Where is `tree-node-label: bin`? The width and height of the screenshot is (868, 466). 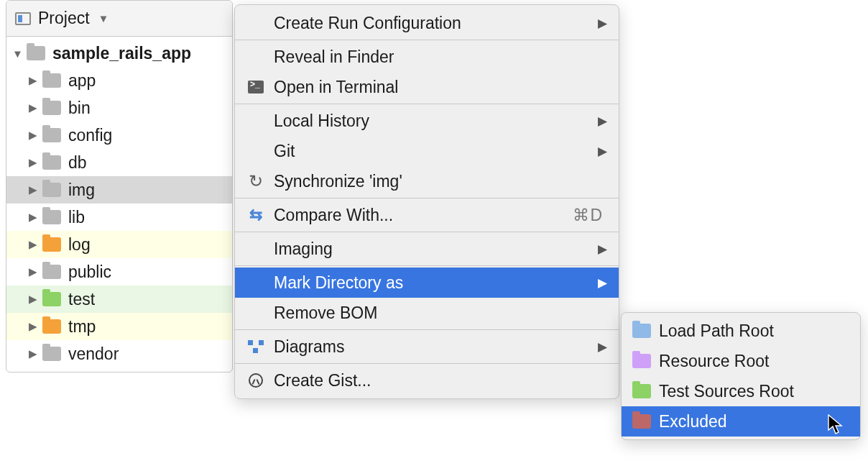
tree-node-label: bin is located at coordinates (79, 108).